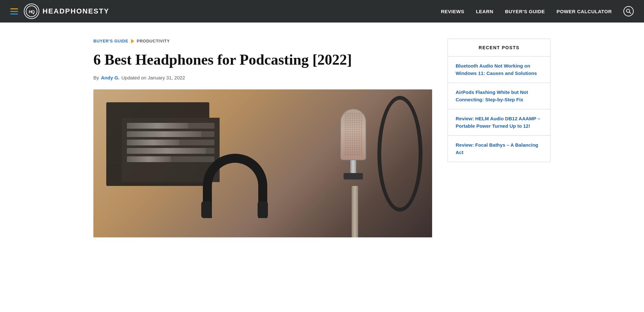 This screenshot has height=312, width=644. Describe the element at coordinates (525, 12) in the screenshot. I see `nav-buyers-guide: BUYER'S GUIDE` at that location.